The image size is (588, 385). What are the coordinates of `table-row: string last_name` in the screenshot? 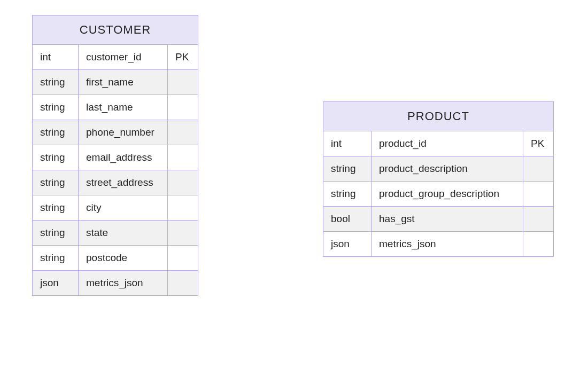 It's located at (115, 108).